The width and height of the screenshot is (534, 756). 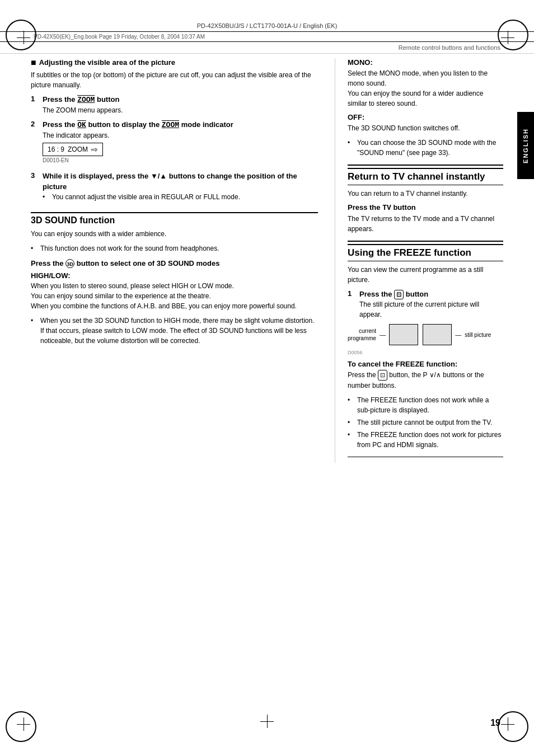 What do you see at coordinates (425, 335) in the screenshot?
I see `freeze-diagram: currentprogramme — — still picture` at bounding box center [425, 335].